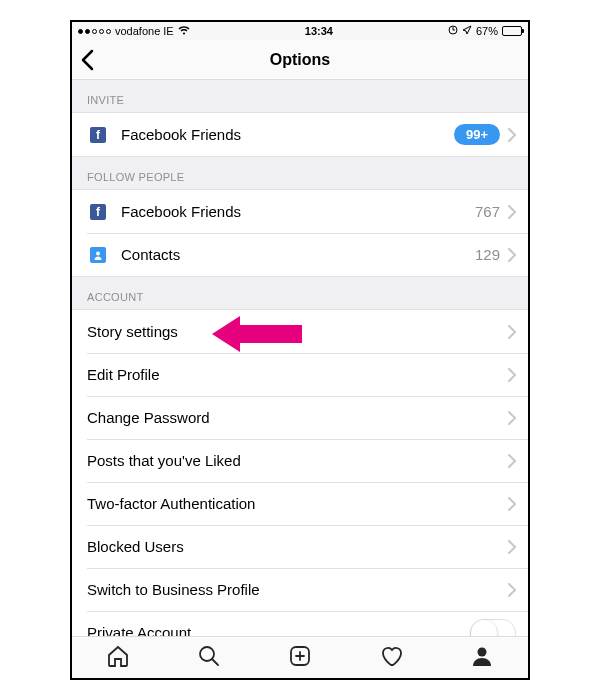 The image size is (600, 700). What do you see at coordinates (298, 546) in the screenshot?
I see `row-label: Blocked Users` at bounding box center [298, 546].